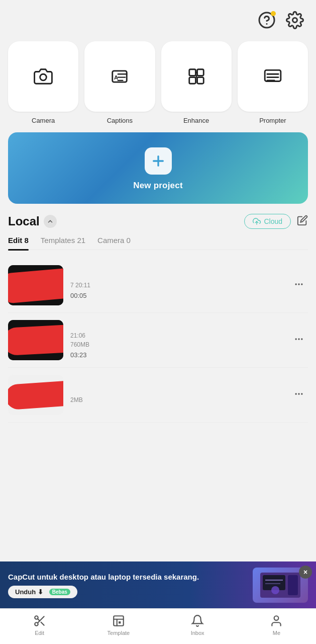 This screenshot has width=316, height=644. I want to click on project-size: 2MB, so click(177, 400).